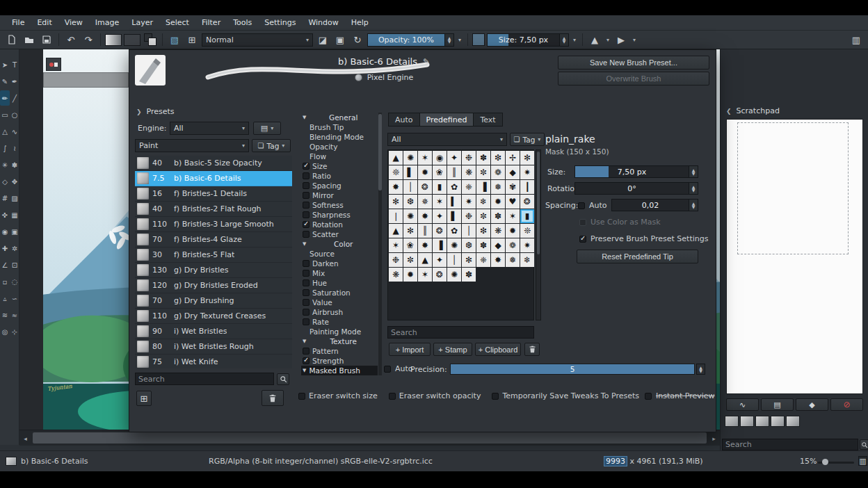 This screenshot has width=868, height=488. What do you see at coordinates (440, 172) in the screenshot?
I see `brush-tip-tile: ❀` at bounding box center [440, 172].